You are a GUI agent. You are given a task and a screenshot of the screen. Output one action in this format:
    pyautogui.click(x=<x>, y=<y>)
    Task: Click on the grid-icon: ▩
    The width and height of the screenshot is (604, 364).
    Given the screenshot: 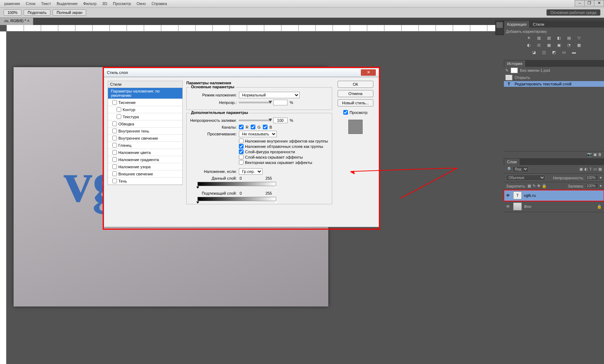 What is the action you would take?
    pyautogui.click(x=579, y=46)
    